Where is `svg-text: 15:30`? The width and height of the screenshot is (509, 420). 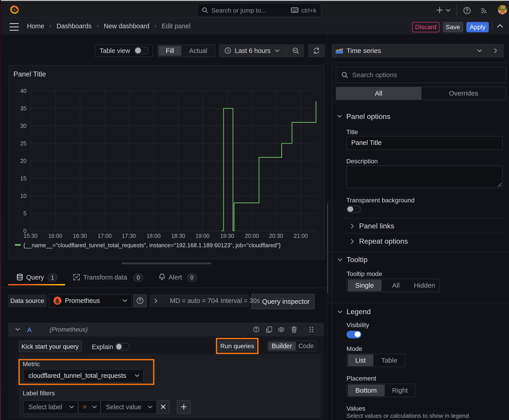 svg-text: 15:30 is located at coordinates (30, 236).